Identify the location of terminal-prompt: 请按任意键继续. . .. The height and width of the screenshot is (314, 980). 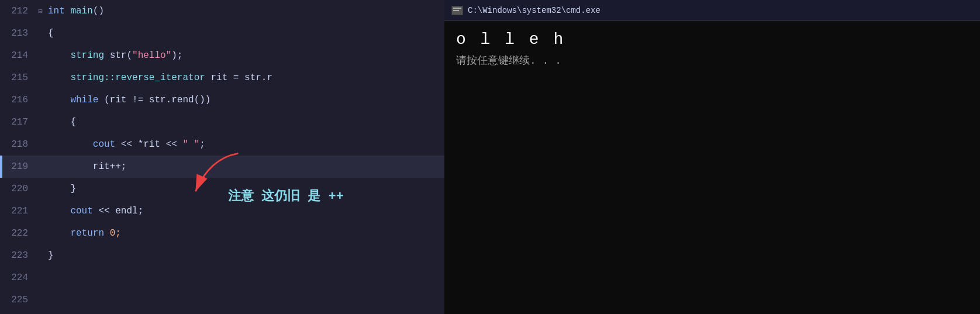
(712, 60).